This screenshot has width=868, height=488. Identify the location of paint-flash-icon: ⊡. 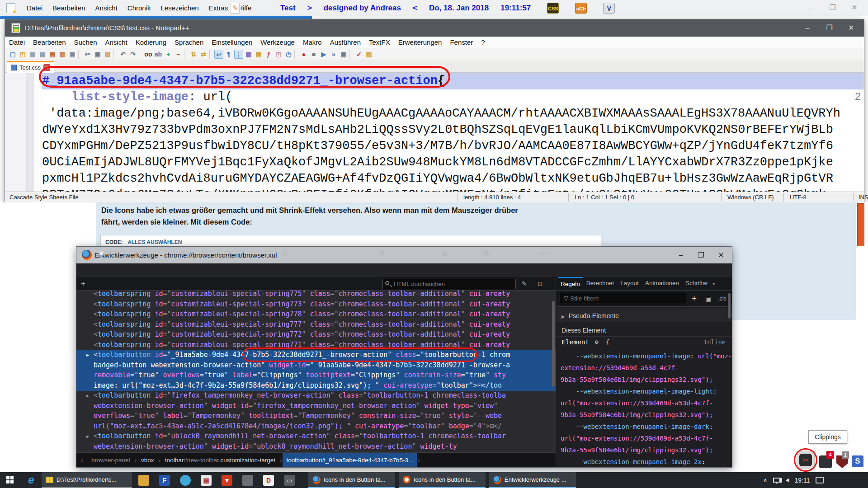
(540, 284).